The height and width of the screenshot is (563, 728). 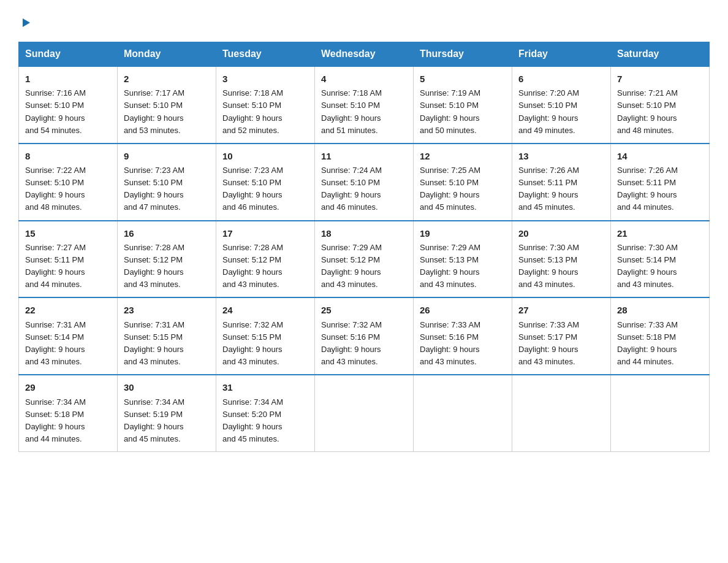 What do you see at coordinates (25, 23) in the screenshot?
I see `logo` at bounding box center [25, 23].